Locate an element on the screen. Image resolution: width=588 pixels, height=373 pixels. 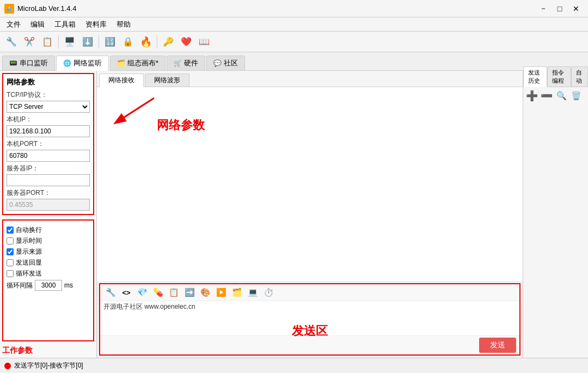
work-params-panel: 自动换行 显示时间 显示来源 发送回显 循环发送 循环间隔 ms is located at coordinates (48, 280).